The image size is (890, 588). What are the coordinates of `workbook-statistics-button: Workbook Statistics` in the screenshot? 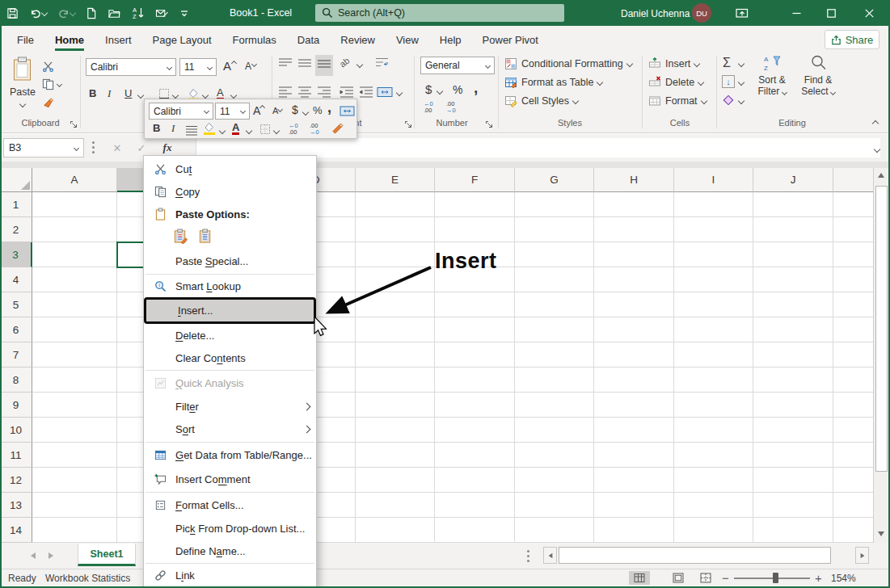 It's located at (87, 578).